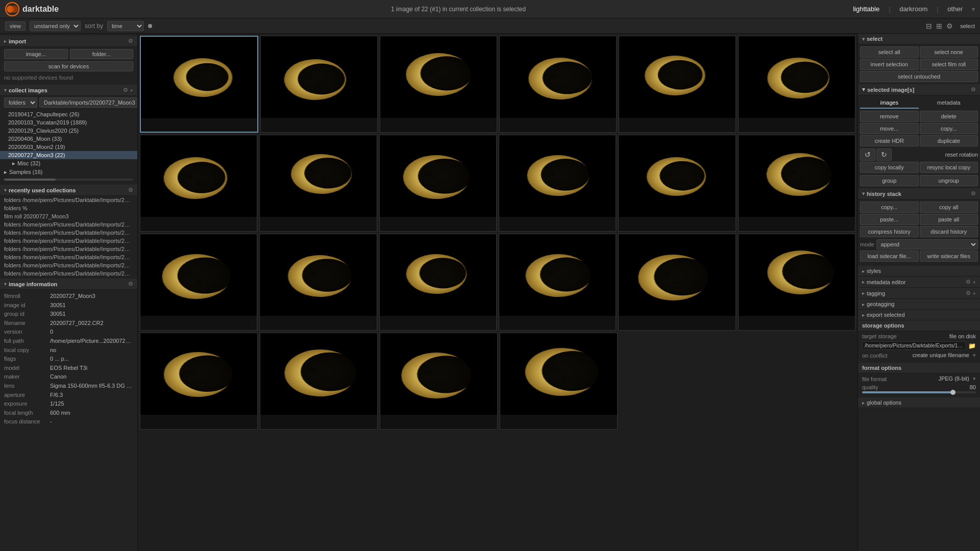 The image size is (980, 551). Describe the element at coordinates (919, 194) in the screenshot. I see `history-header: ▾ history stack ⚙` at that location.